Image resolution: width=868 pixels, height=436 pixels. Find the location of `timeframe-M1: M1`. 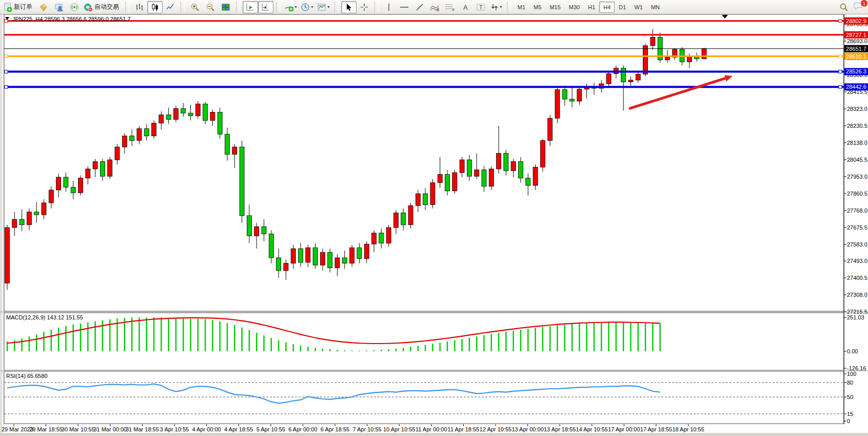

timeframe-M1: M1 is located at coordinates (521, 7).